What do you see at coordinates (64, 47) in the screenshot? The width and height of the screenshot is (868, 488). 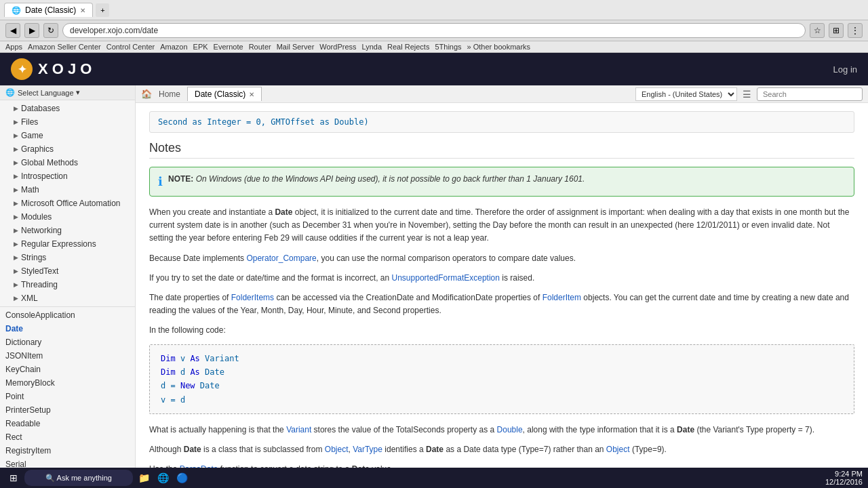 I see `bookmark-amazon-seller: Amazon Seller Center` at bounding box center [64, 47].